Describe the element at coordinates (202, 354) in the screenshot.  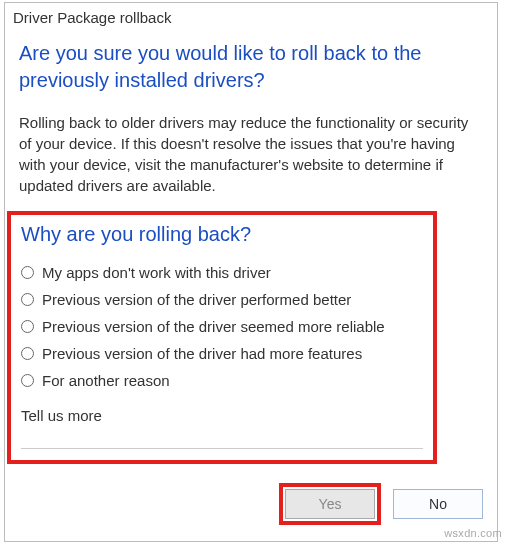
I see `reason-label: Previous version of the driver had more …` at that location.